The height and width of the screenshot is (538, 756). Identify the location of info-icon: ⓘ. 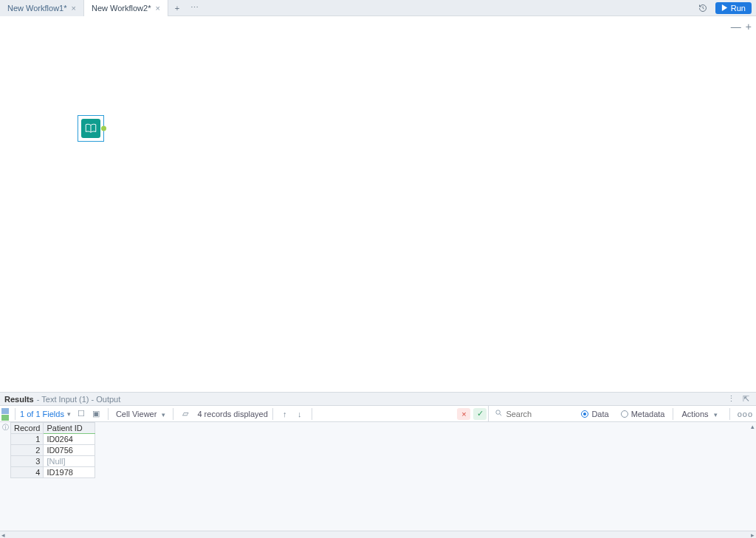
(5, 427).